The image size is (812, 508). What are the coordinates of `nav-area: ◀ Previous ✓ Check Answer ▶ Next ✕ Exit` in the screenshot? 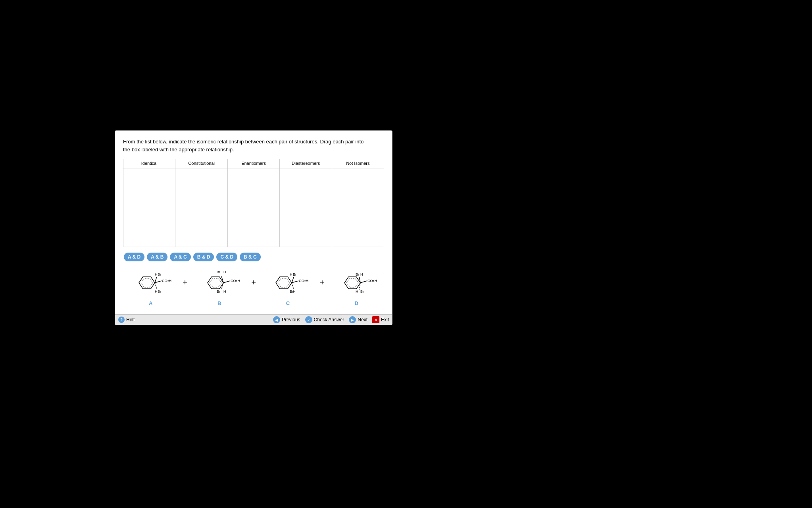 It's located at (331, 320).